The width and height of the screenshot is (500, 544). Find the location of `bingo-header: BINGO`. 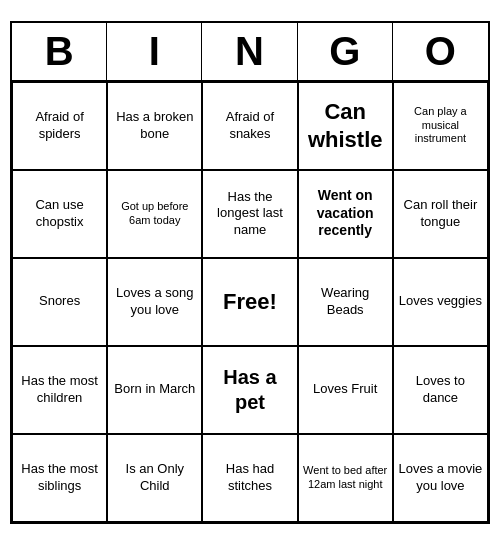

bingo-header: BINGO is located at coordinates (250, 52).